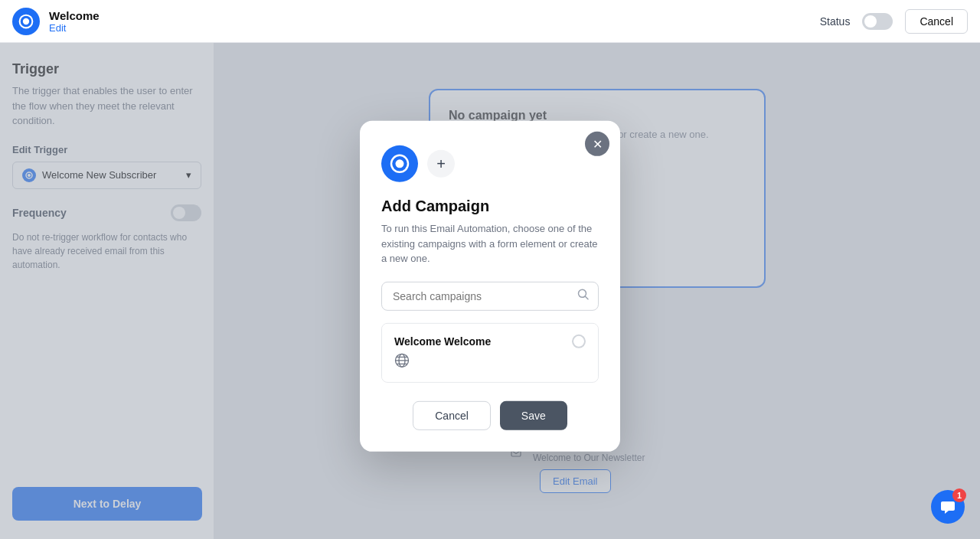 Image resolution: width=980 pixels, height=539 pixels. What do you see at coordinates (490, 296) in the screenshot?
I see `search-wrap` at bounding box center [490, 296].